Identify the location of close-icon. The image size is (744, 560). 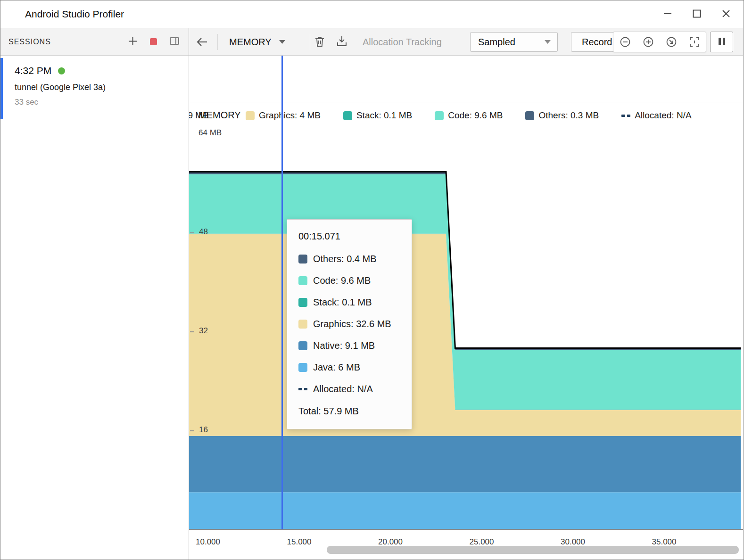
(726, 14).